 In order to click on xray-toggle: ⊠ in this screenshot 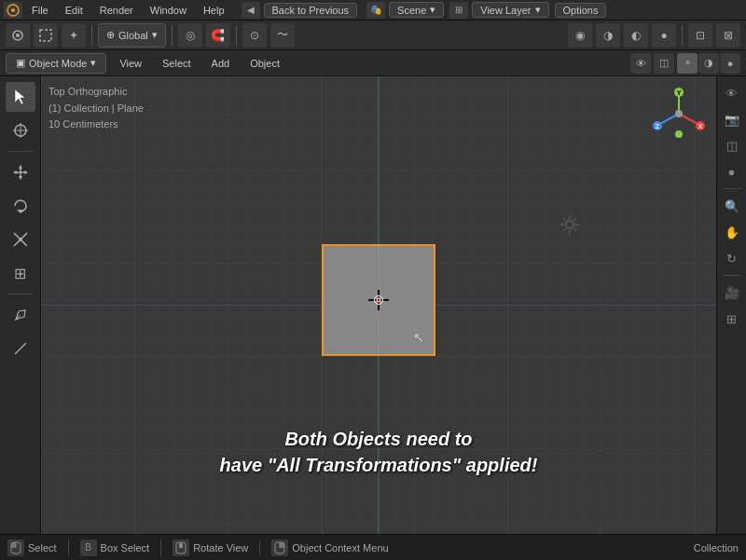, I will do `click(728, 35)`.